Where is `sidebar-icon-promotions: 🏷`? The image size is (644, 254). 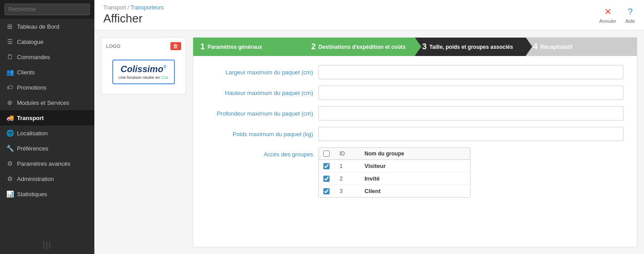 sidebar-icon-promotions: 🏷 is located at coordinates (10, 87).